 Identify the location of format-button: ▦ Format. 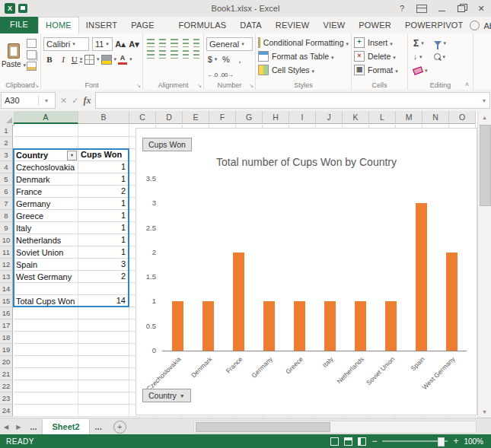
(379, 70).